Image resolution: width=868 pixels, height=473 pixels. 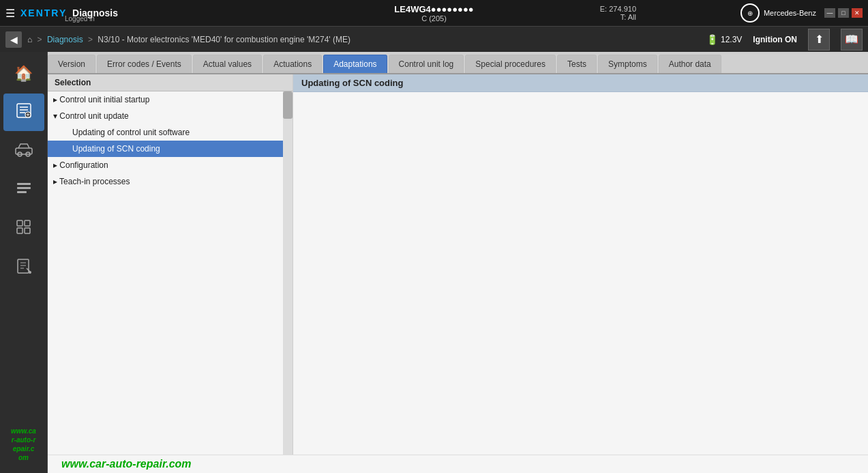 What do you see at coordinates (24, 268) in the screenshot?
I see `notes-icon` at bounding box center [24, 268].